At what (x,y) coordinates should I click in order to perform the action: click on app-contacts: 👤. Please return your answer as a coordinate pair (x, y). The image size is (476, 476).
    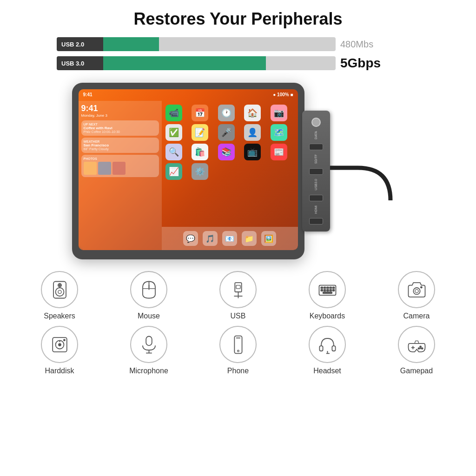
    Looking at the image, I should click on (252, 132).